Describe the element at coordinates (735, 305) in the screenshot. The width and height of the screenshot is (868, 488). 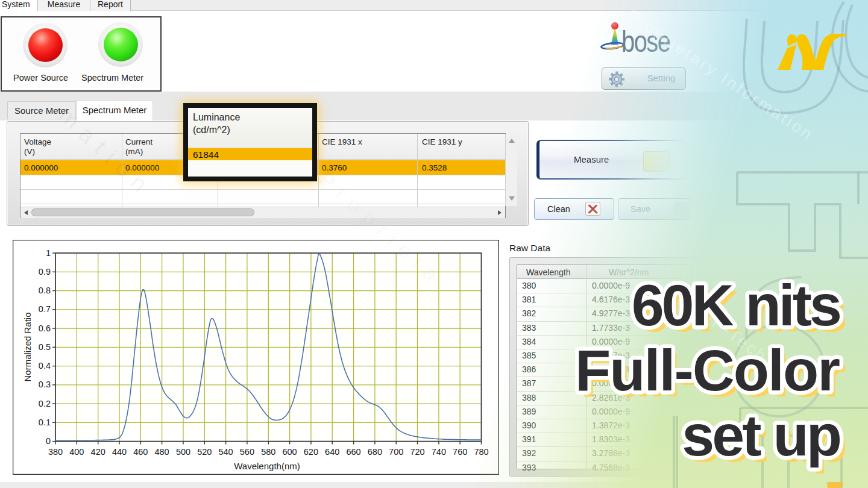
I see `svg-text: 60K nits` at that location.